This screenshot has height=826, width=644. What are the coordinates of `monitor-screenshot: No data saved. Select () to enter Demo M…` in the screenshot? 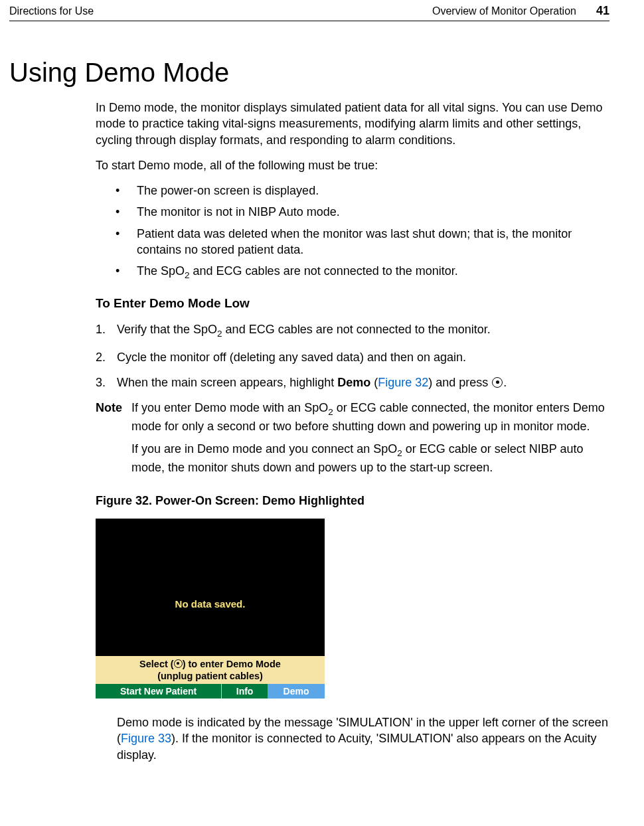 It's located at (210, 608).